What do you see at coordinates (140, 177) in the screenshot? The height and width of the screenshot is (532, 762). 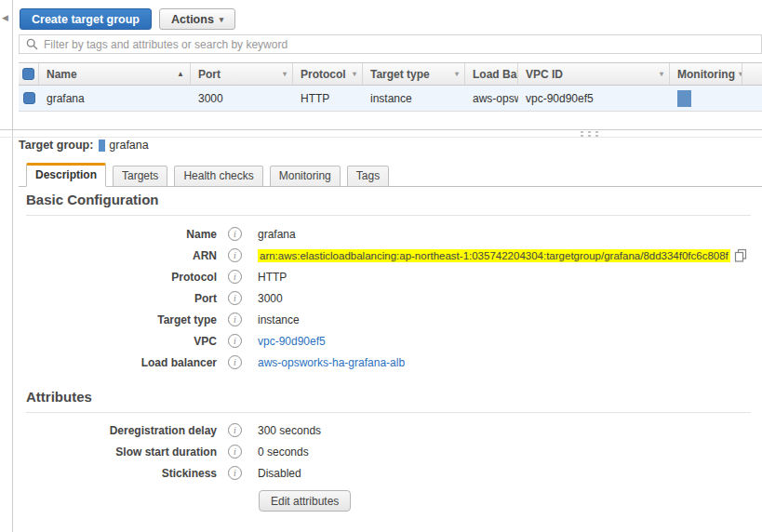 I see `tab-targets: Targets` at bounding box center [140, 177].